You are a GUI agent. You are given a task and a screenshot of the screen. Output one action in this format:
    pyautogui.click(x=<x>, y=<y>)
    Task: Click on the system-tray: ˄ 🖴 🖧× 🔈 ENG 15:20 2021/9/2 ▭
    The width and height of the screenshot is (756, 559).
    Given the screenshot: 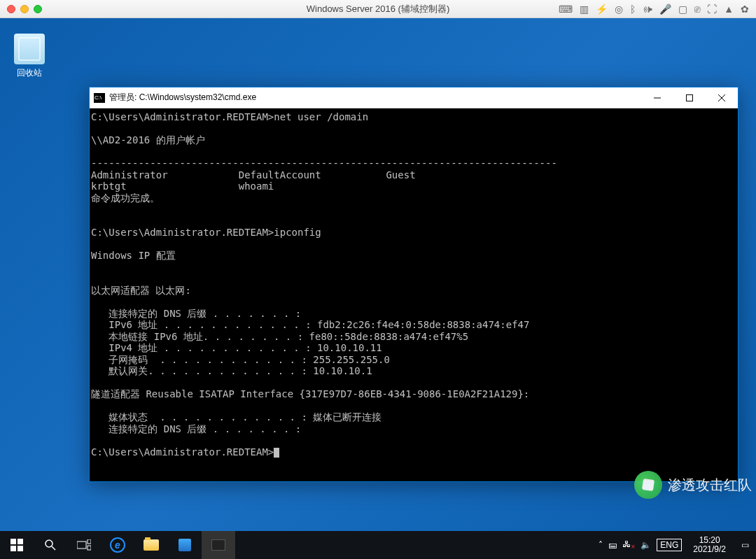 What is the action you would take?
    pyautogui.click(x=678, y=545)
    